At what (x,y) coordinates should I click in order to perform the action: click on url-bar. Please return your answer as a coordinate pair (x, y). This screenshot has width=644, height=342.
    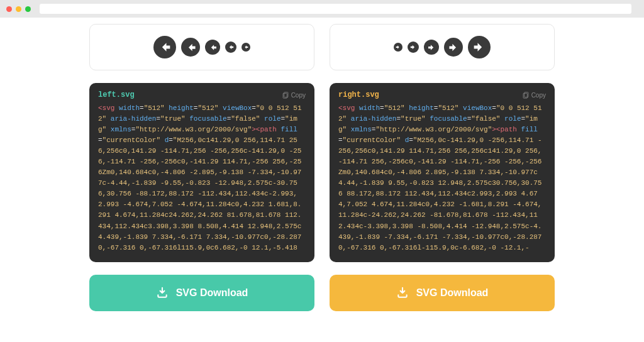
    Looking at the image, I should click on (336, 9).